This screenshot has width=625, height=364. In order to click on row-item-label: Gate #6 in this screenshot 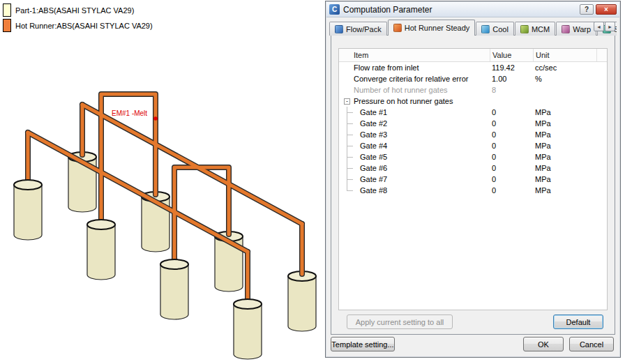, I will do `click(374, 168)`.